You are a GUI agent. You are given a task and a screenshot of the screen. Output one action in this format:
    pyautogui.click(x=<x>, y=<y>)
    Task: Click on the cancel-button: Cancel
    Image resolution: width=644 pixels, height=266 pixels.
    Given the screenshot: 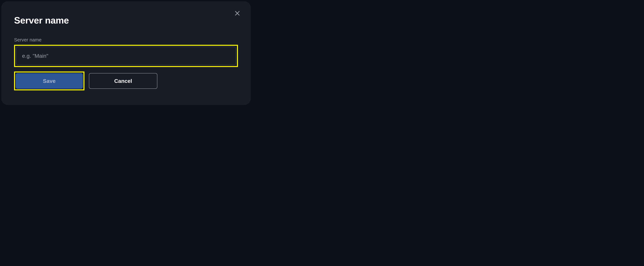 What is the action you would take?
    pyautogui.click(x=123, y=81)
    